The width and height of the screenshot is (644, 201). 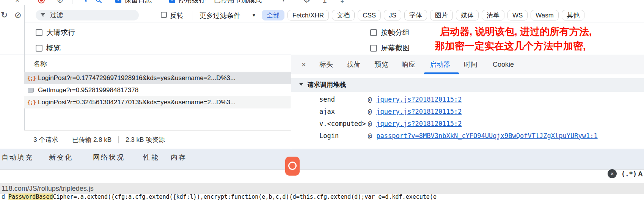 What do you see at coordinates (629, 174) in the screenshot?
I see `regex-icon: (.*)` at bounding box center [629, 174].